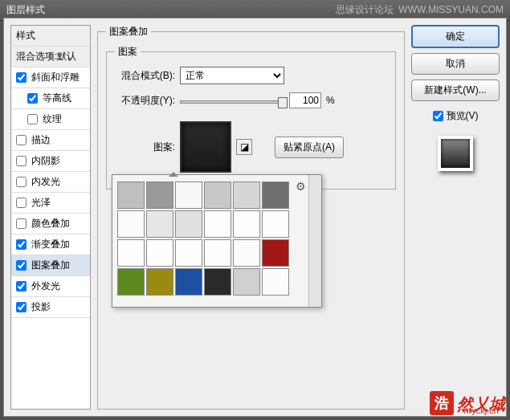  I want to click on sidebar-label-8: 渐变叠加, so click(51, 244).